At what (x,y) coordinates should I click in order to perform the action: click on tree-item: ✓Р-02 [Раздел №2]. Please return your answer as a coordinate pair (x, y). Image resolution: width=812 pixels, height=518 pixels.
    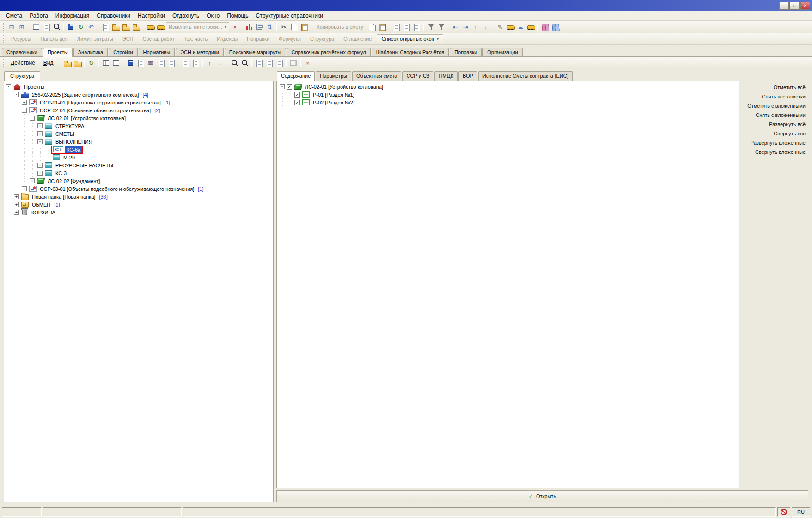
    Looking at the image, I should click on (508, 103).